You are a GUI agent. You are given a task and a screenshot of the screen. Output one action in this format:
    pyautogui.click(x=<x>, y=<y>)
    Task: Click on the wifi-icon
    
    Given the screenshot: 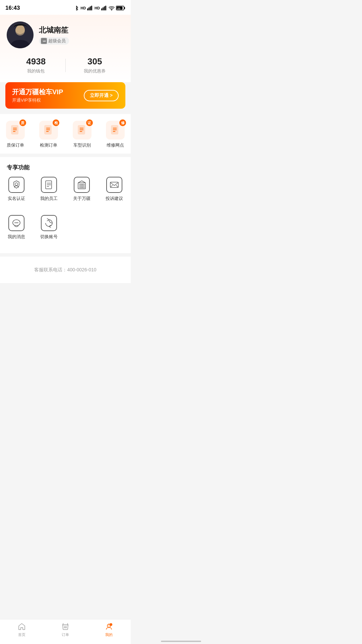 What is the action you would take?
    pyautogui.click(x=112, y=8)
    